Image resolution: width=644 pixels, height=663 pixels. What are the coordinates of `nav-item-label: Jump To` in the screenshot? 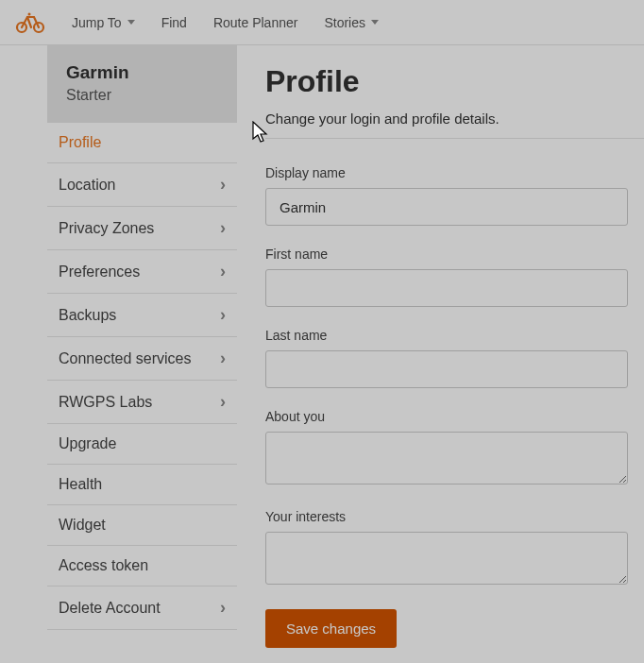 It's located at (96, 23).